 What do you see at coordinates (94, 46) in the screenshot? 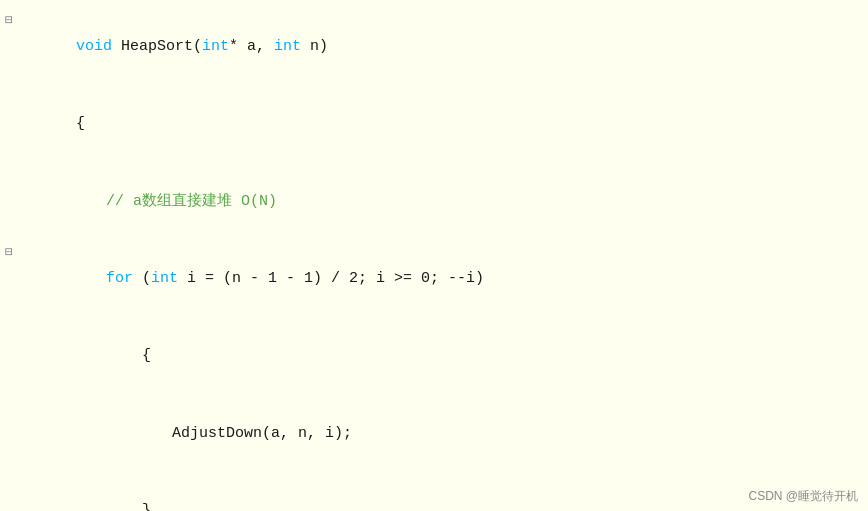
I see `kw-void: void` at bounding box center [94, 46].